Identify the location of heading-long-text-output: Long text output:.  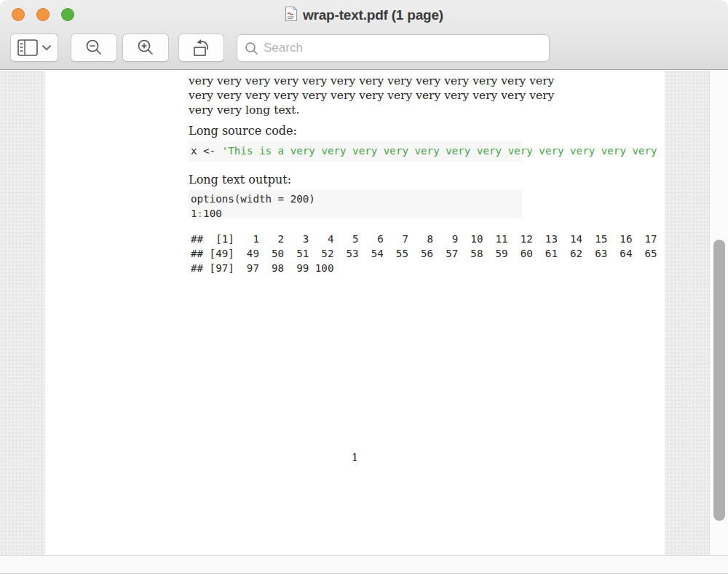
(240, 180).